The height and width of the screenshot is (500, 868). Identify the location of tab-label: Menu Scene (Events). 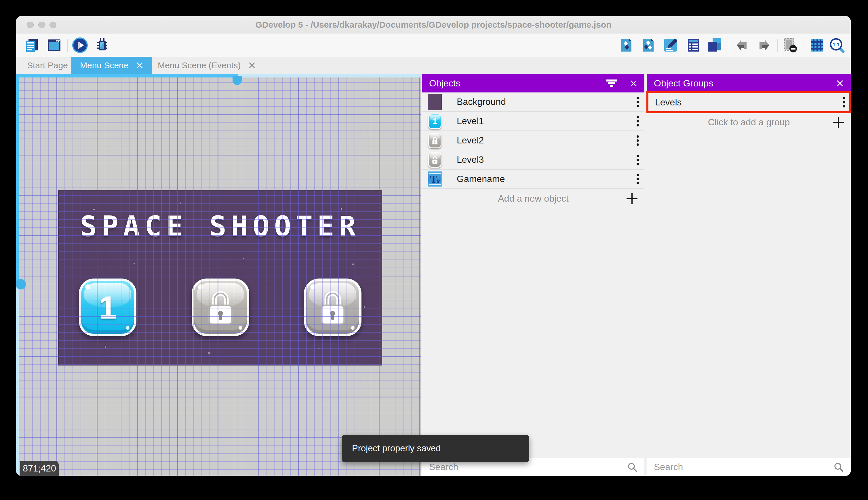
(199, 65).